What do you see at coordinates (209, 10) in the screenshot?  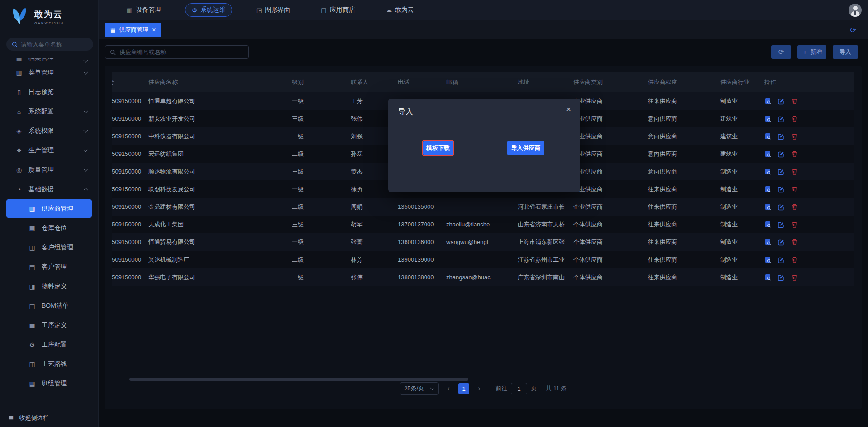 I see `nav-item-系统运维: ⚙系统运维` at bounding box center [209, 10].